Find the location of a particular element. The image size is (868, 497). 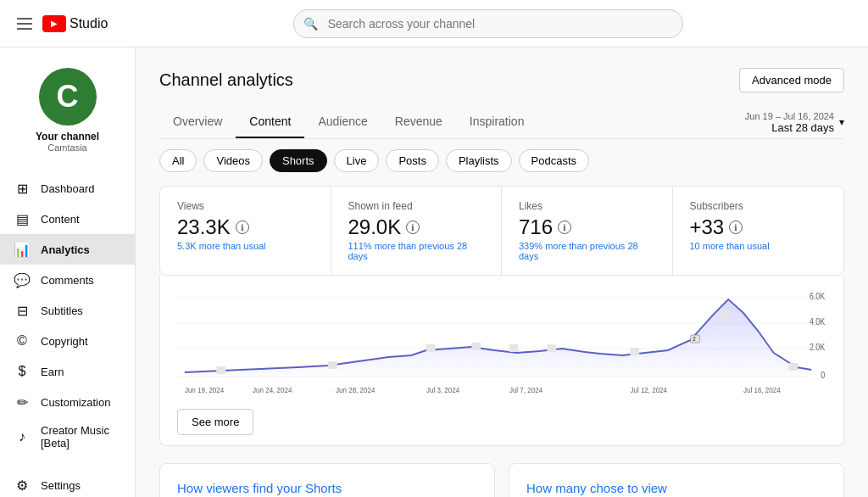

svg-text: Jun 24, 2024 is located at coordinates (273, 390).